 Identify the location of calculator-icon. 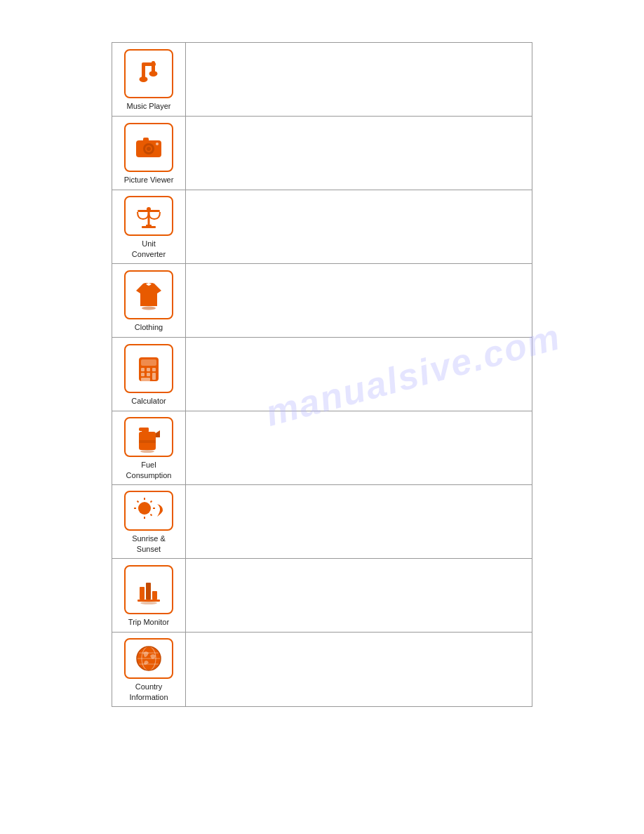
(149, 369).